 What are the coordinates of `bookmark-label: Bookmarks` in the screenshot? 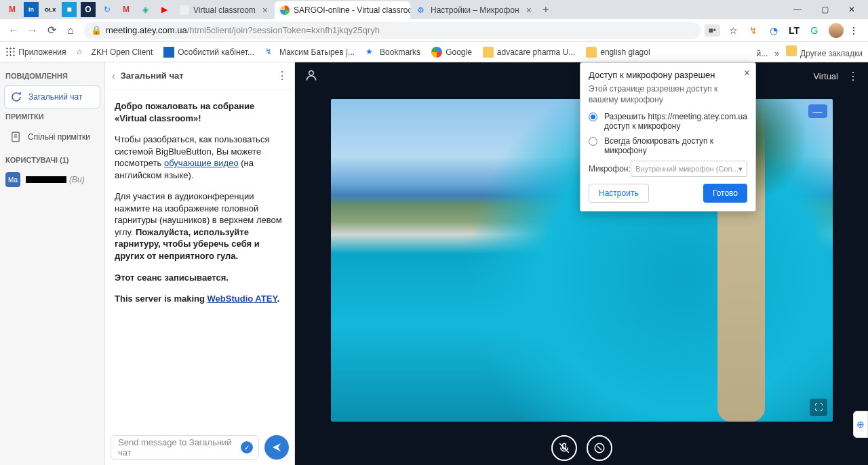 It's located at (400, 52).